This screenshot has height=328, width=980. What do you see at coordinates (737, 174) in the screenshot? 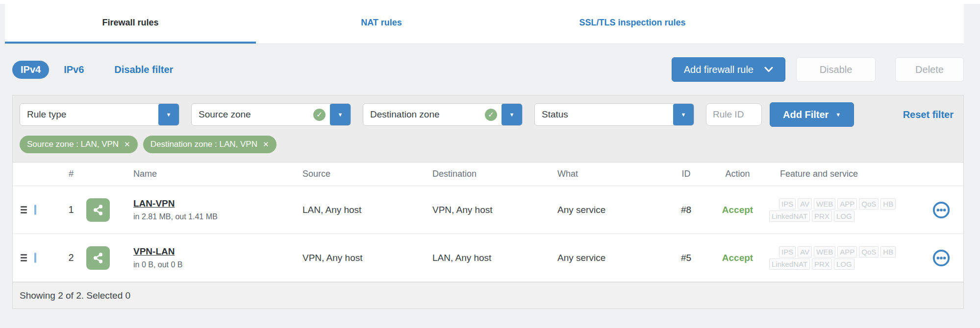
I see `column-header-action: Action` at bounding box center [737, 174].